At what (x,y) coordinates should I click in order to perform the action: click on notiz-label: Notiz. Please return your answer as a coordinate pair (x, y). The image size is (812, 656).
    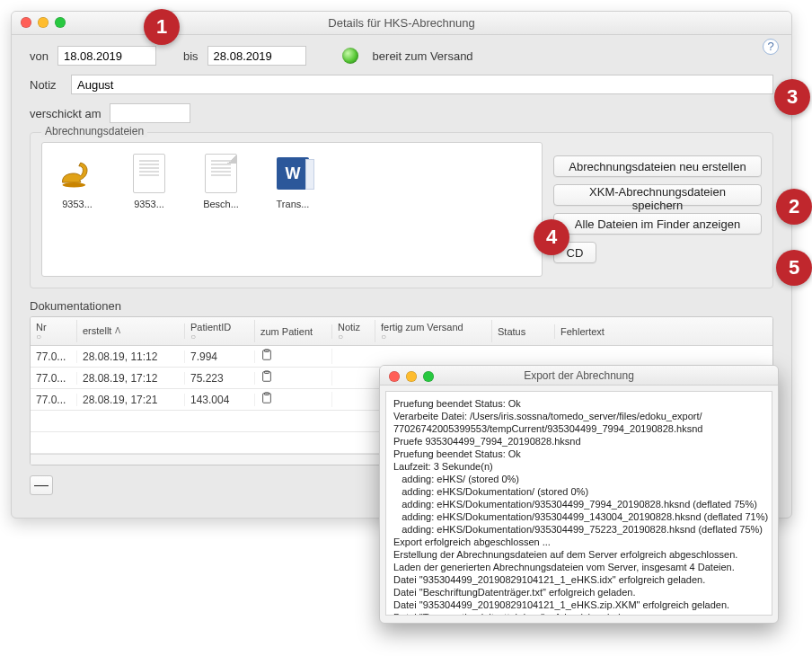
    Looking at the image, I should click on (46, 84).